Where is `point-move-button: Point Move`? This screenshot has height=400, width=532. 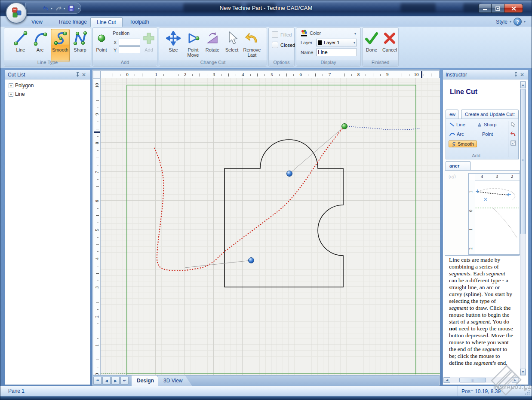 point-move-button: Point Move is located at coordinates (193, 45).